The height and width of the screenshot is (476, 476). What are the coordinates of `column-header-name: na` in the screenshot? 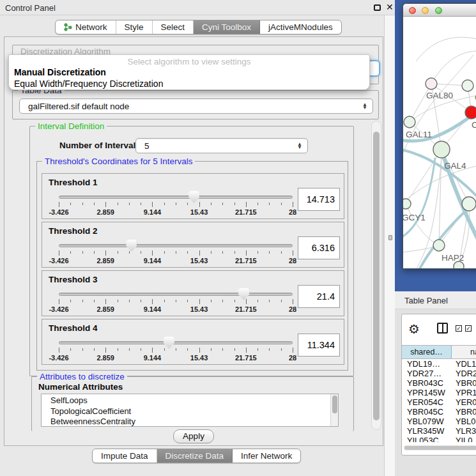 It's located at (464, 352).